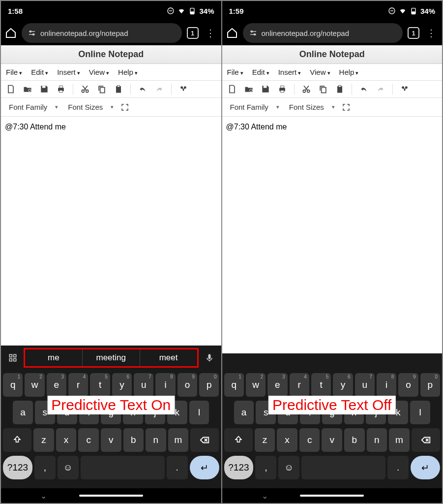 The image size is (443, 504). I want to click on suggestion-3: meet, so click(169, 358).